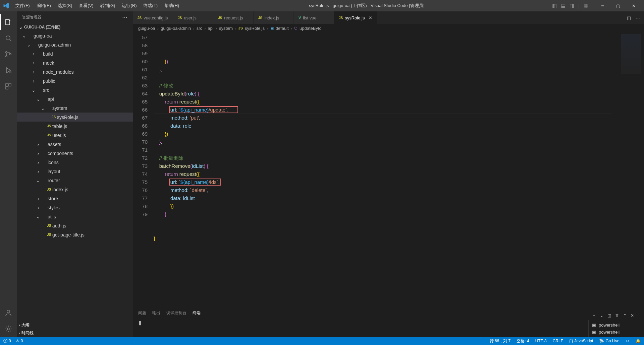 The image size is (644, 345). What do you see at coordinates (75, 144) in the screenshot?
I see `tree-folder: ›assets` at bounding box center [75, 144].